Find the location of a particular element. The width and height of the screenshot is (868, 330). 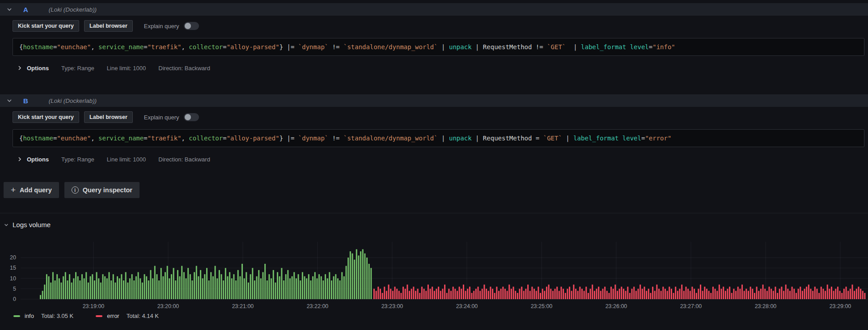

svg-text: 20 is located at coordinates (13, 258).